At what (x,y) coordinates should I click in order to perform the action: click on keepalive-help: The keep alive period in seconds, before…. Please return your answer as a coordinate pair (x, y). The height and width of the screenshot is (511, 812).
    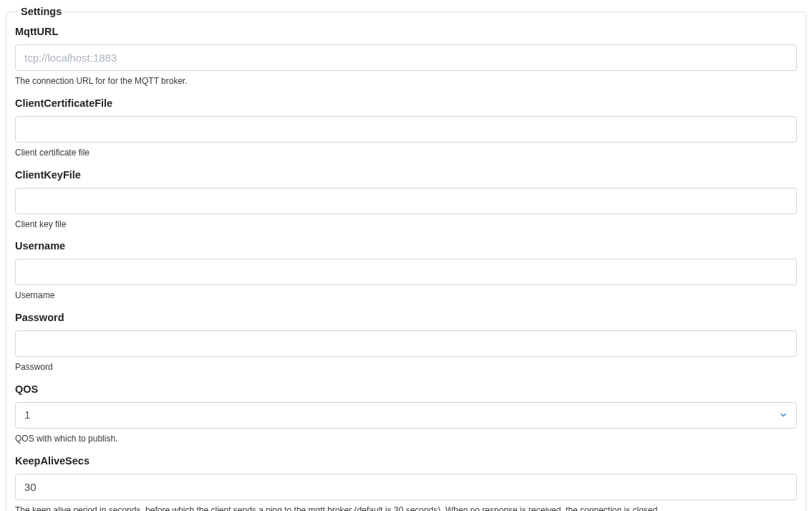
    Looking at the image, I should click on (406, 507).